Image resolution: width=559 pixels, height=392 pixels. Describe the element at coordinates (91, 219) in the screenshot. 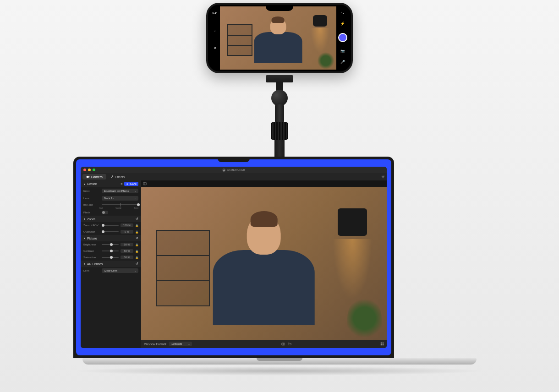

I see `section-zoom-title: Zoom` at that location.